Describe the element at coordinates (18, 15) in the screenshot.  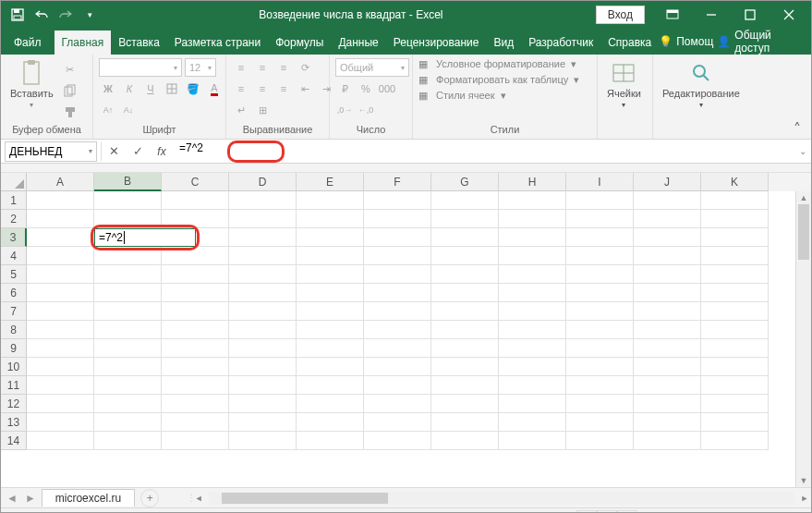
I see `save-icon` at that location.